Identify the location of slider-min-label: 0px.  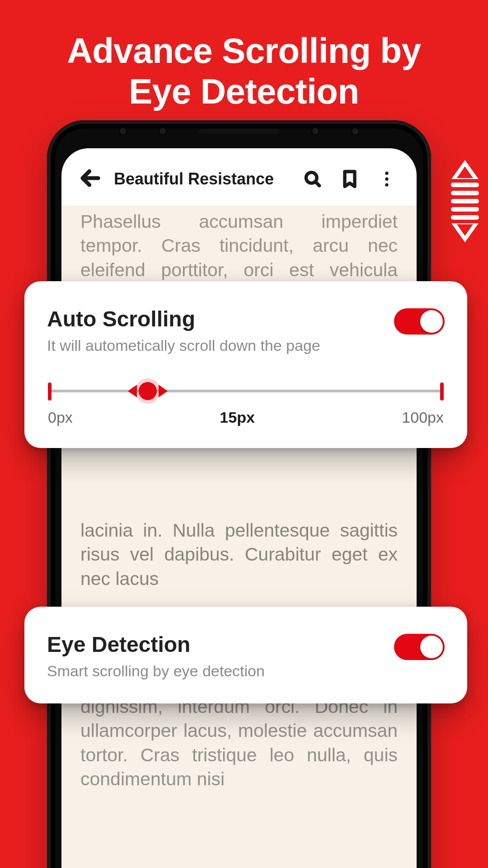
(61, 418).